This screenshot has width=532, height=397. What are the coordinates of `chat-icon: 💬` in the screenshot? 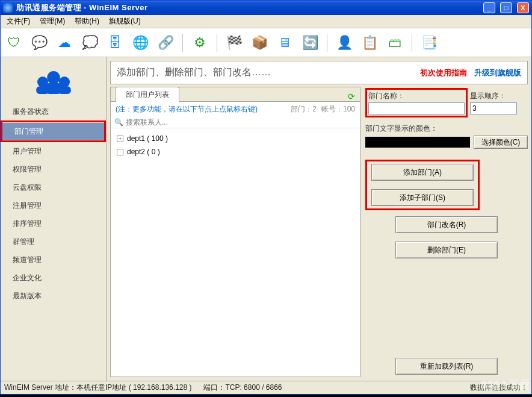 It's located at (39, 43).